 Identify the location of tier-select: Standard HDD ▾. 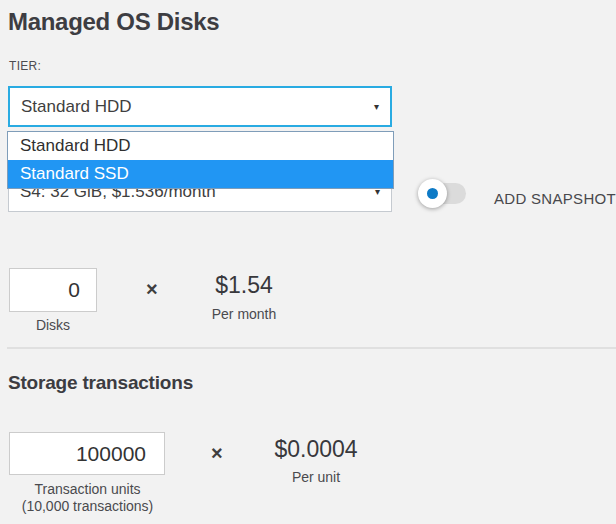
(200, 106).